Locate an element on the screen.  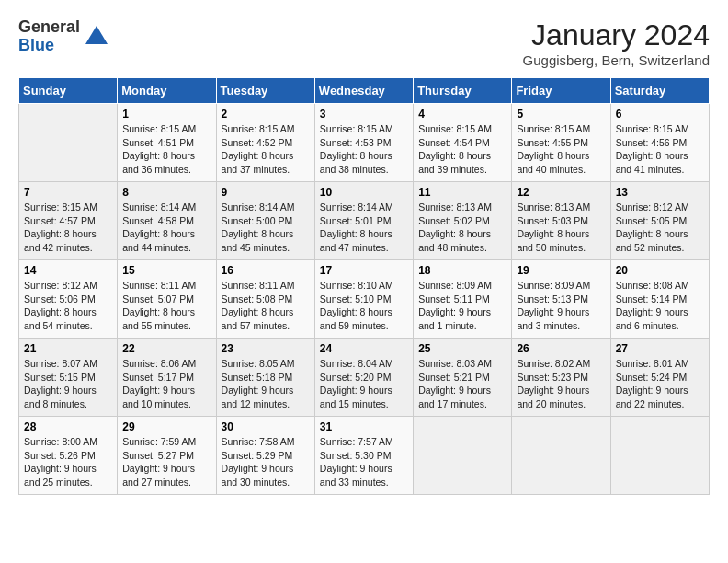
calendar-week-row: 28Sunrise: 8:00 AMSunset: 5:26 PMDayligh… is located at coordinates (364, 456).